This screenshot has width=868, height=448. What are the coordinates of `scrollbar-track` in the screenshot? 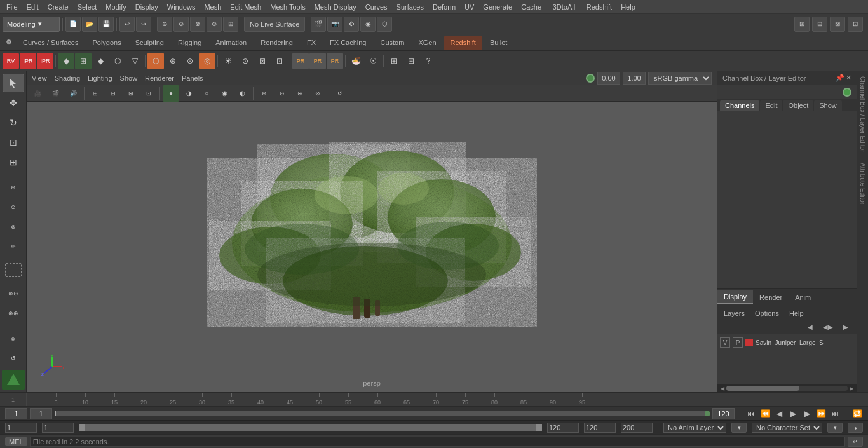 It's located at (787, 388).